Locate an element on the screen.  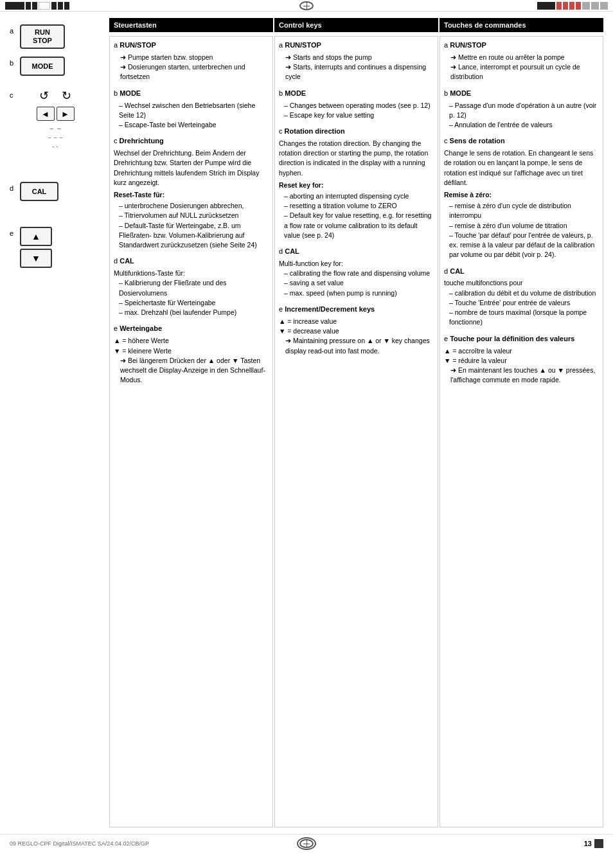
french-section-e: e Touche pour la définition des valeurs … is located at coordinates (522, 360).